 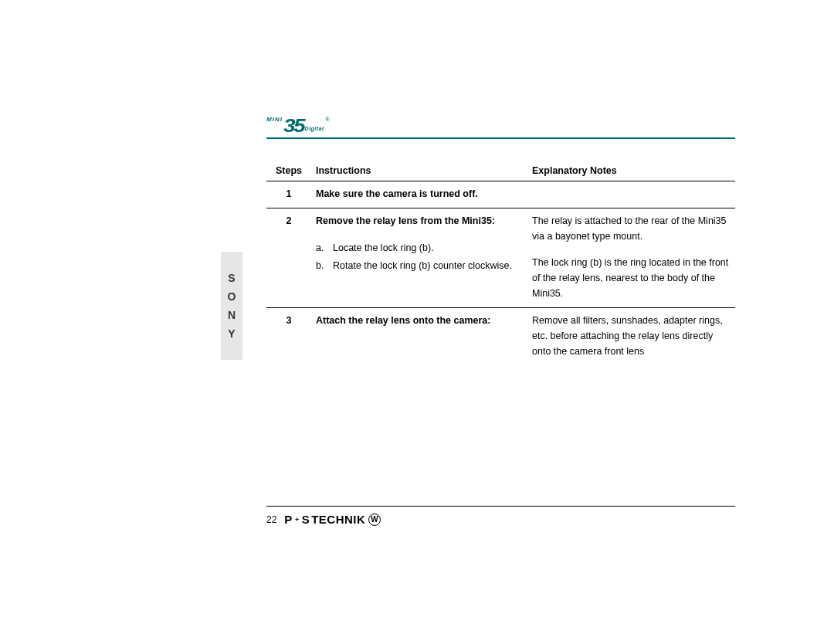 I want to click on step-notes, so click(x=632, y=195).